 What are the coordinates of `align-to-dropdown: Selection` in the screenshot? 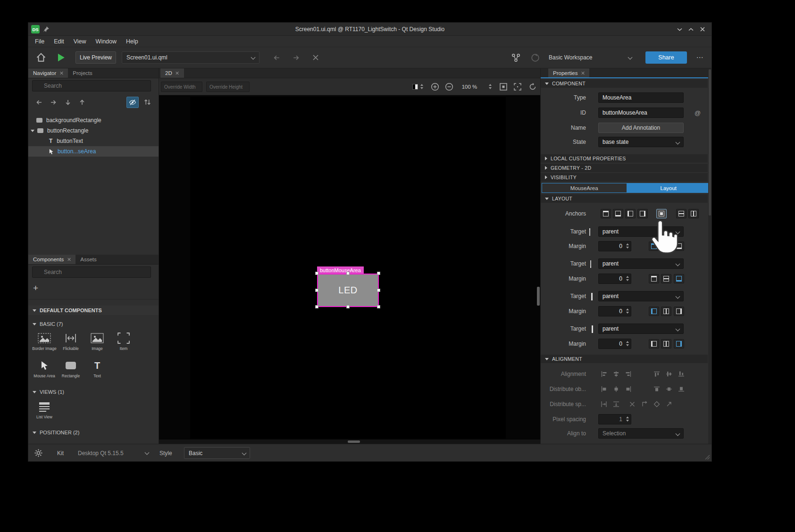 It's located at (641, 433).